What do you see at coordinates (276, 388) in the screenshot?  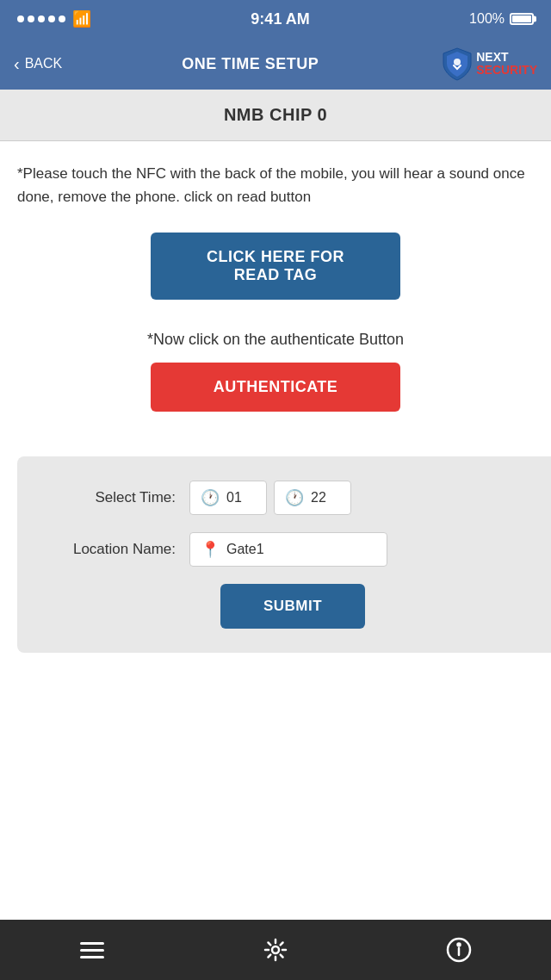 I see `authenticate-button: AUTHENTICATE` at bounding box center [276, 388].